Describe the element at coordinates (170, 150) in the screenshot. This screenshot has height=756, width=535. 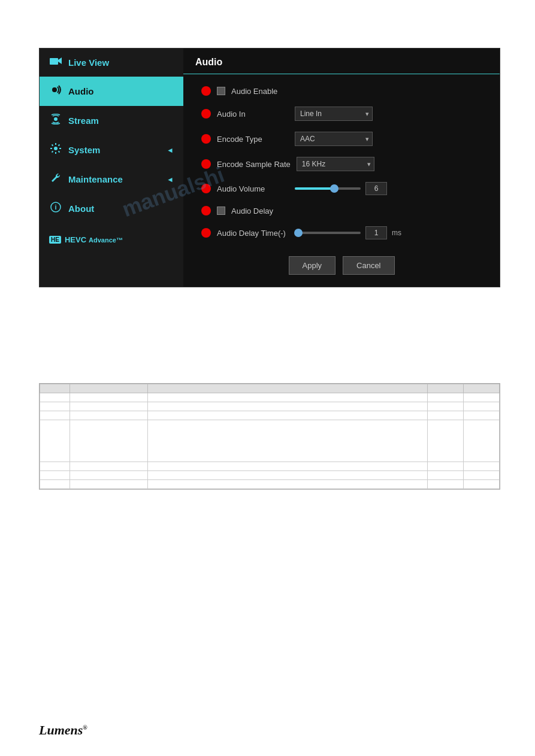
I see `system-arrow: ◄` at that location.